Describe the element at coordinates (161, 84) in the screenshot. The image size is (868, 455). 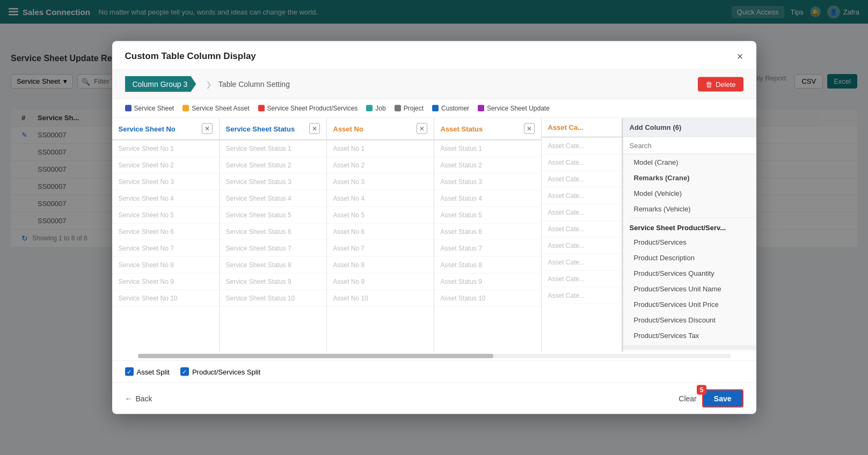
I see `breadcrumb-active: Column Group 3` at that location.